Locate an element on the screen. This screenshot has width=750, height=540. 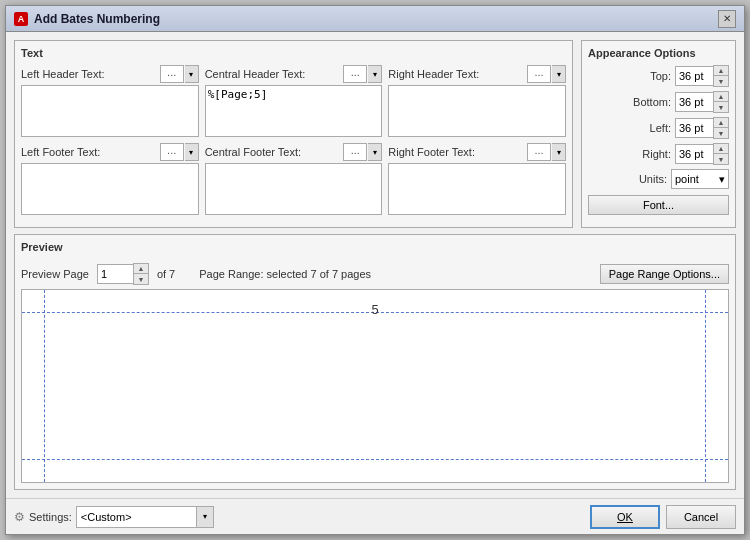
header-row: Left Header Text: ... ▾ Central Header T… is located at coordinates (294, 101).